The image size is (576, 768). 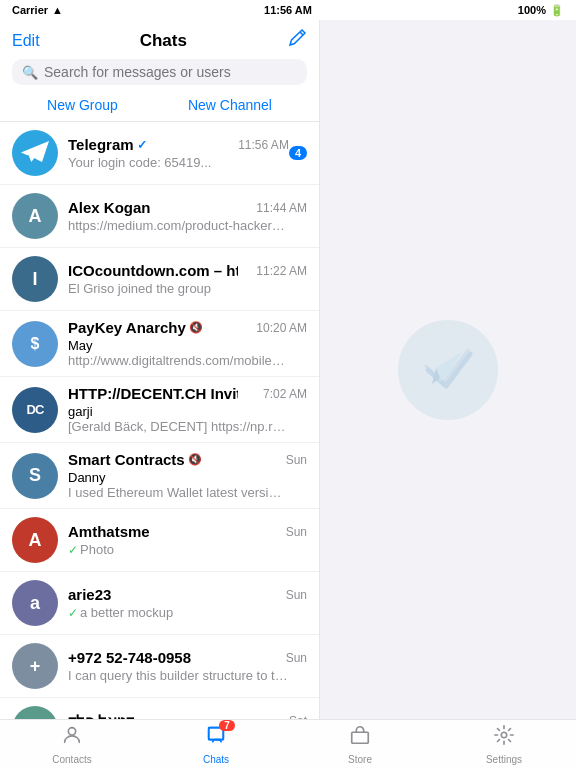 I want to click on chat-item: $ PayKey Anarchy🔇 10:20 AM May http://ww…, so click(x=160, y=344).